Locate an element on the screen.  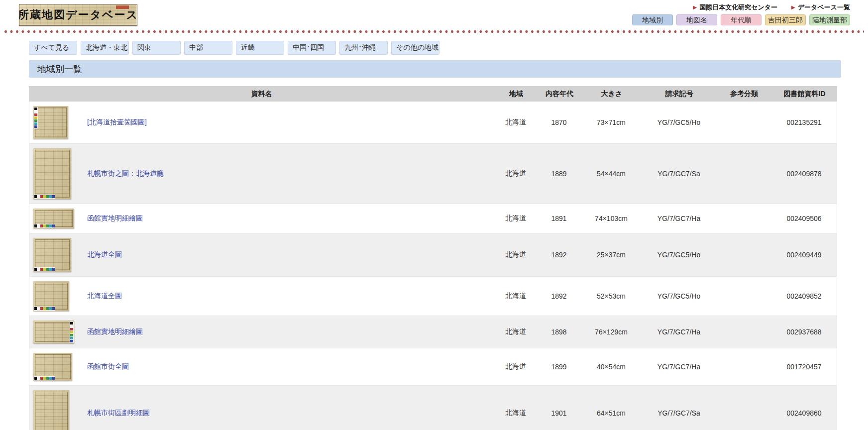
year-cell: 1889 is located at coordinates (559, 174).